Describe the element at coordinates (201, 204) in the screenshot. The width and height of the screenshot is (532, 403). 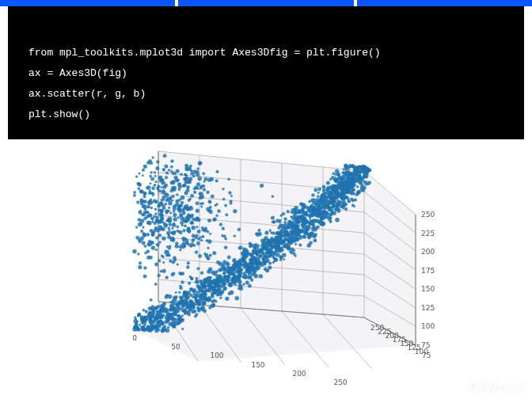
I see `svg-point-1947` at that location.